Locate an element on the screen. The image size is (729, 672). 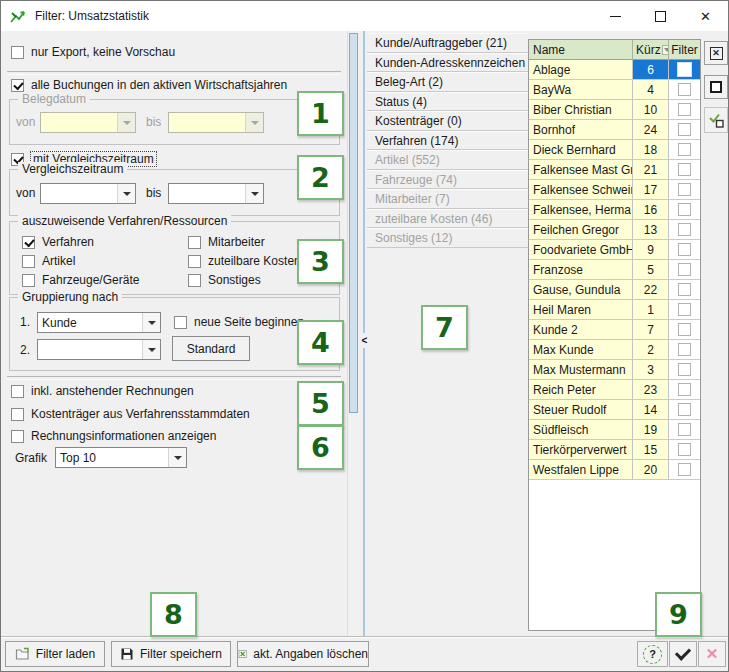
cell-kuerz: 5 is located at coordinates (651, 270).